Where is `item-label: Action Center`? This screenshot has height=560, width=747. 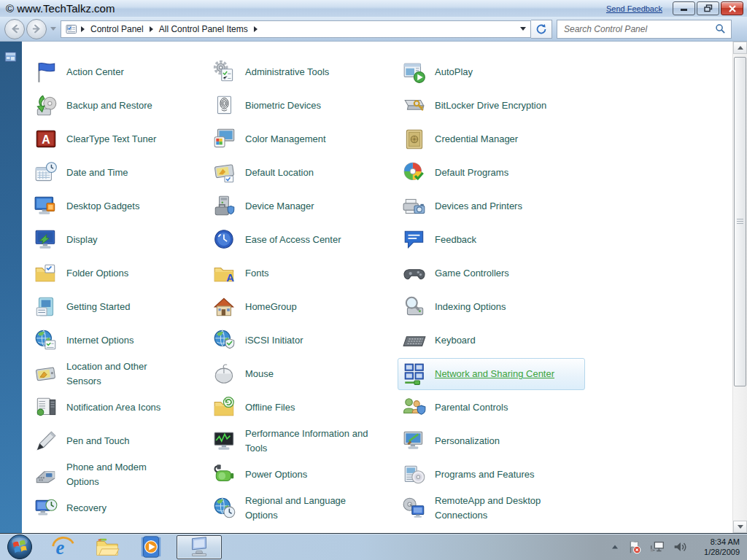
item-label: Action Center is located at coordinates (95, 72).